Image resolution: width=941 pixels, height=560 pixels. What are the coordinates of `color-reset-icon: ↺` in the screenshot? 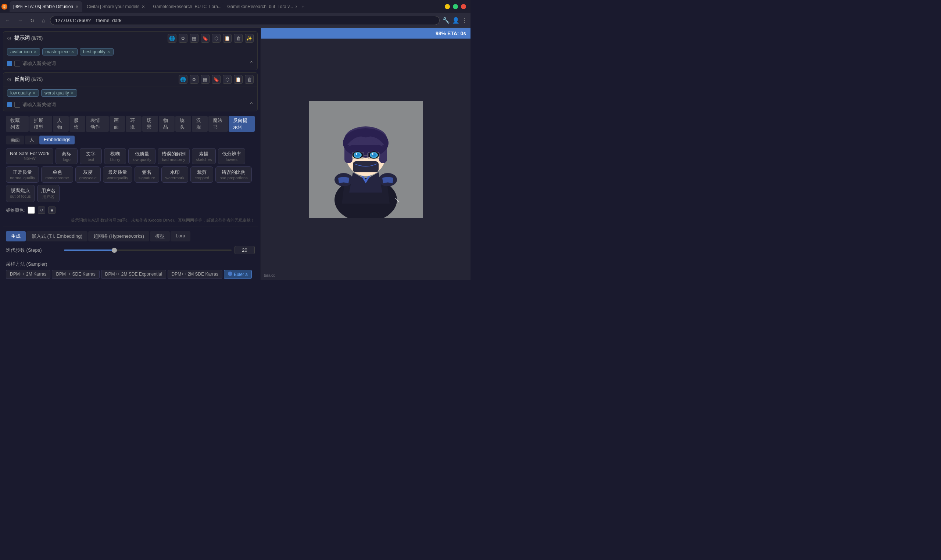 It's located at (42, 210).